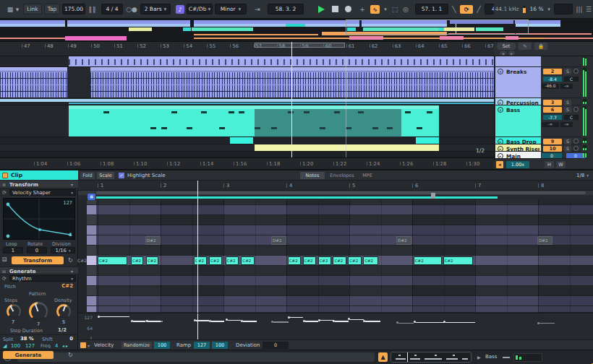  I want to click on steps-knob, so click(14, 311).